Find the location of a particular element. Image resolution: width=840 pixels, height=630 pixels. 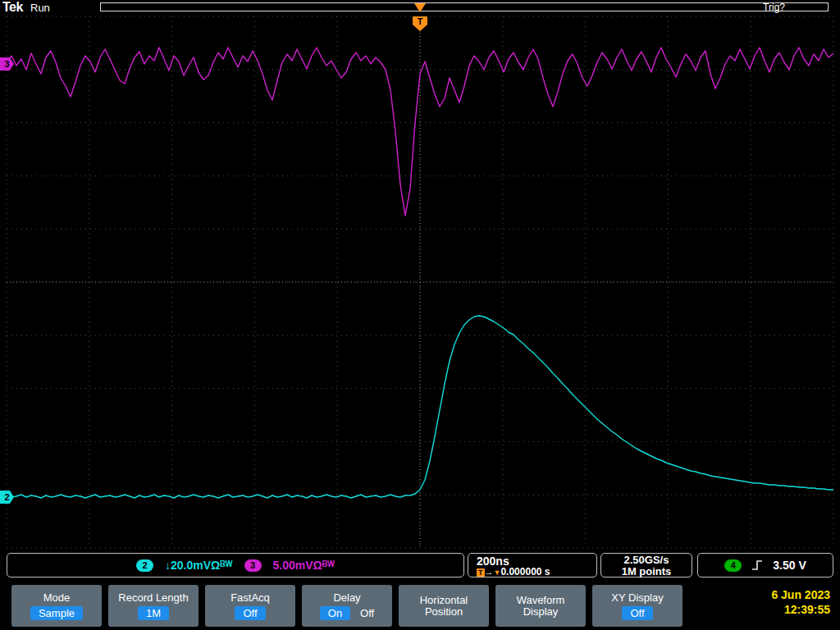

trigger-readout-box: 4 3.50 V is located at coordinates (765, 565).